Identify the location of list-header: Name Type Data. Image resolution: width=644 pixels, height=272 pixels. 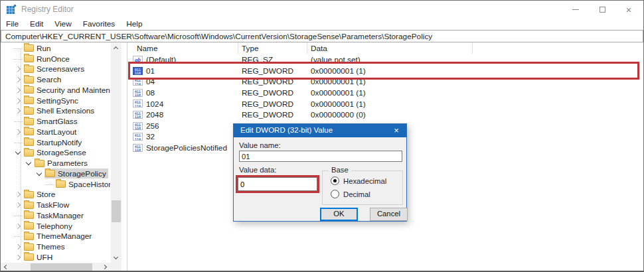
(386, 48).